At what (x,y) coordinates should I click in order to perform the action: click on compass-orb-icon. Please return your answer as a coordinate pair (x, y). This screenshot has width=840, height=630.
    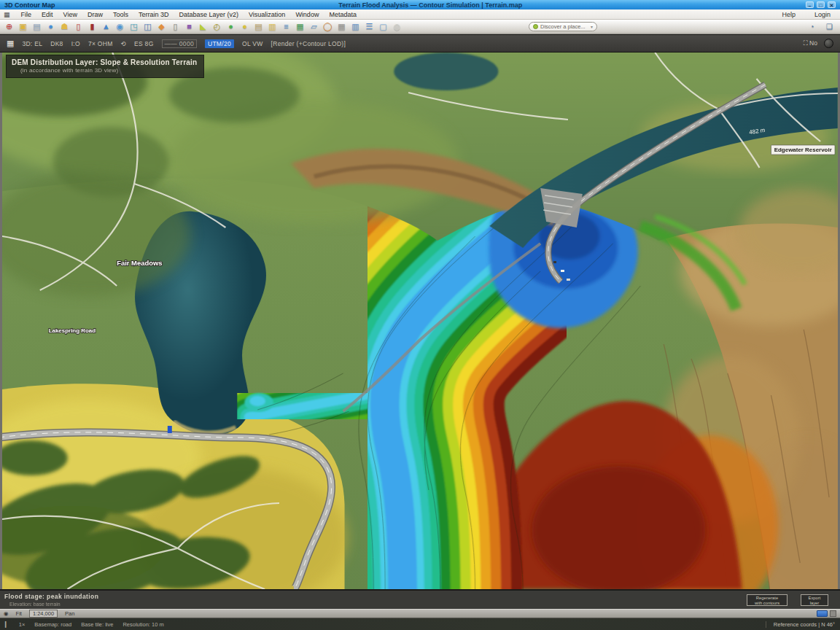
    Looking at the image, I should click on (828, 44).